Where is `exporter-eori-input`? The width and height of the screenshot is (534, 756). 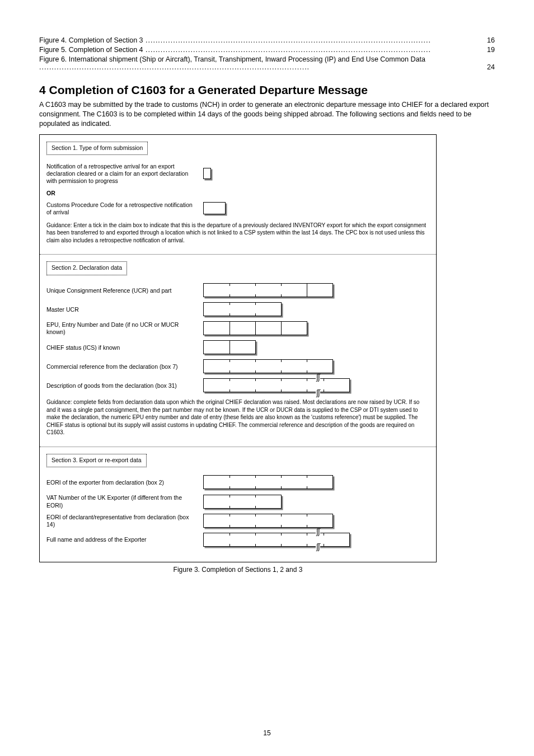
exporter-eori-input is located at coordinates (268, 482).